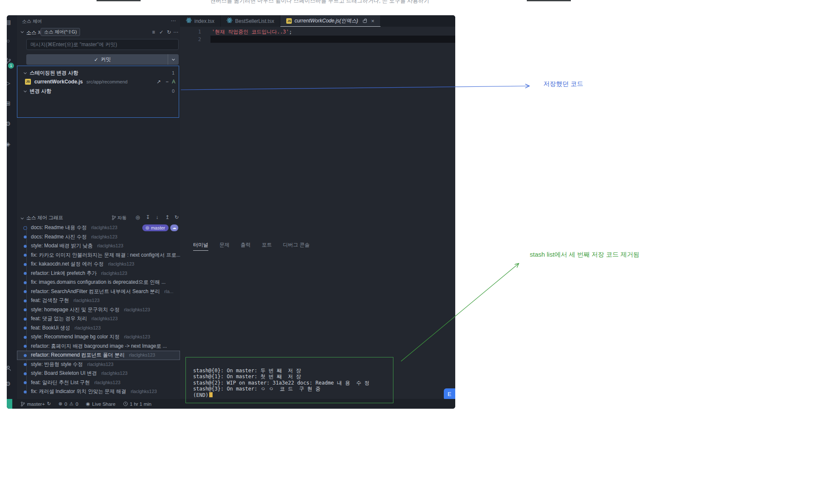 Image resolution: width=819 pixels, height=504 pixels. What do you see at coordinates (201, 246) in the screenshot?
I see `panel-tab: 터미널` at bounding box center [201, 246].